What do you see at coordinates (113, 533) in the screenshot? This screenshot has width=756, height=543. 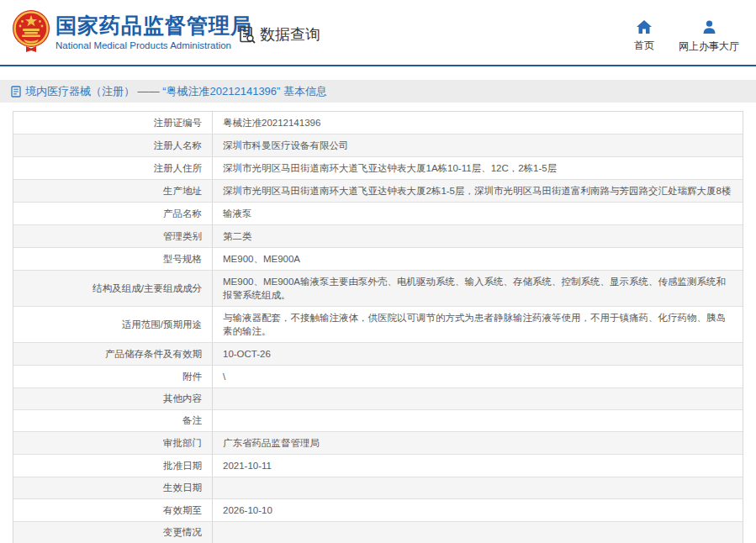 I see `row-label: 变更情况` at bounding box center [113, 533].